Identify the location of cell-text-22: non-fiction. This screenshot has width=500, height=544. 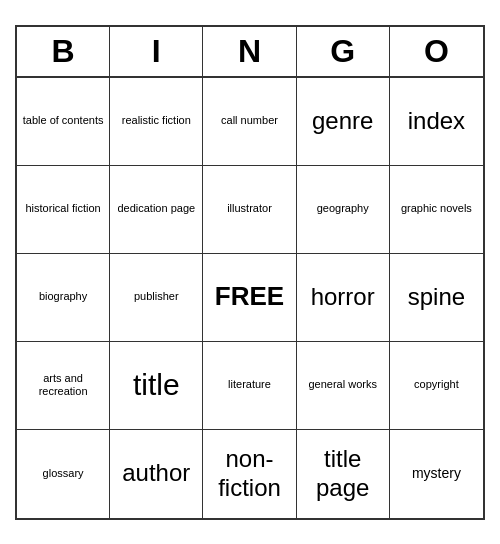
(249, 474).